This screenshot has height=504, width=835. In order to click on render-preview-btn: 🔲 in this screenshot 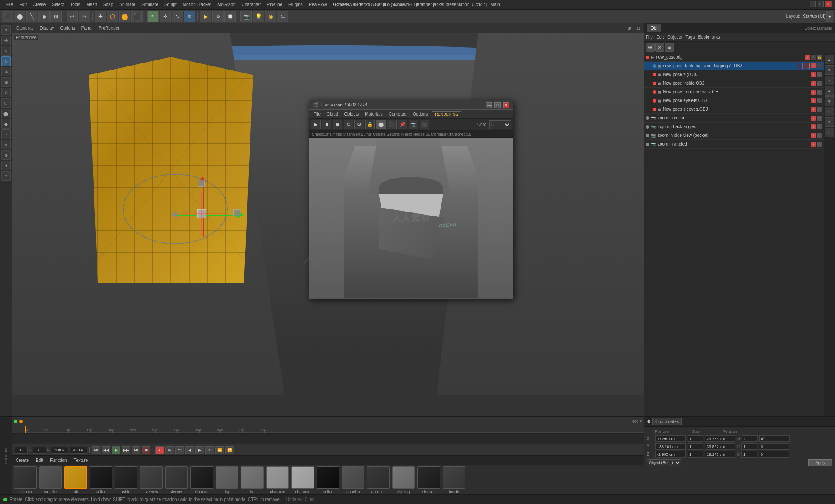, I will do `click(230, 17)`.